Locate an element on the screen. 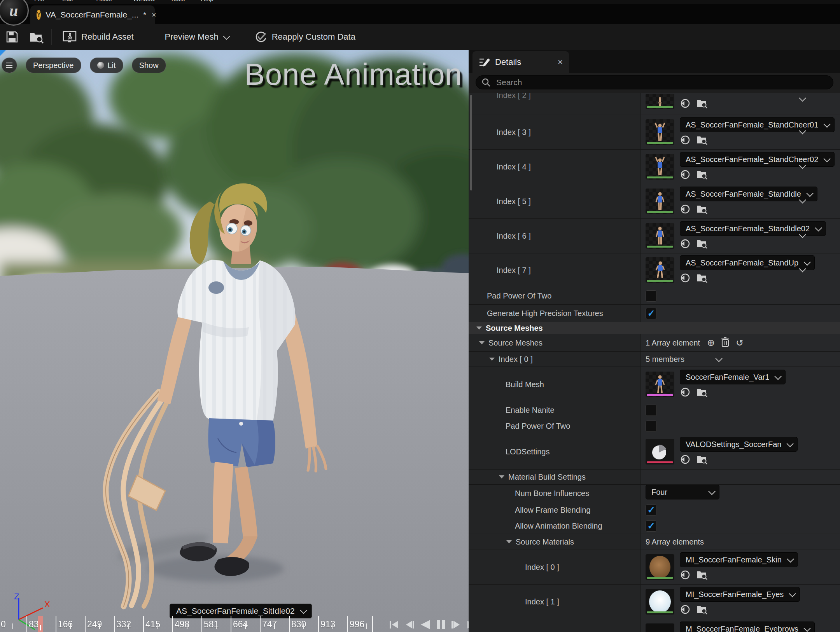 The height and width of the screenshot is (632, 840). reapply-custom-data-button: Reapply Custom Data is located at coordinates (305, 37).